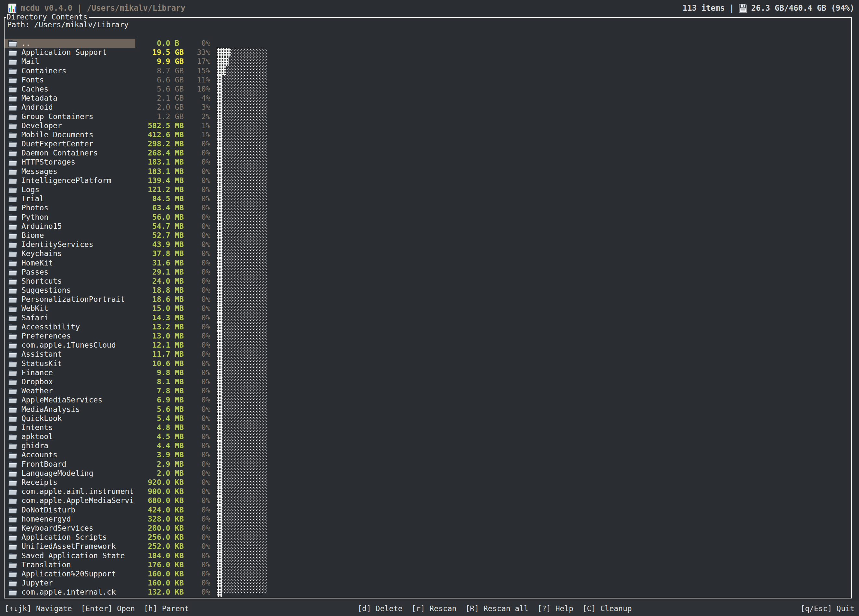 This screenshot has height=616, width=859. What do you see at coordinates (428, 181) in the screenshot?
I see `directory-row: IntelligencePlatform 139.4MB 0%` at bounding box center [428, 181].